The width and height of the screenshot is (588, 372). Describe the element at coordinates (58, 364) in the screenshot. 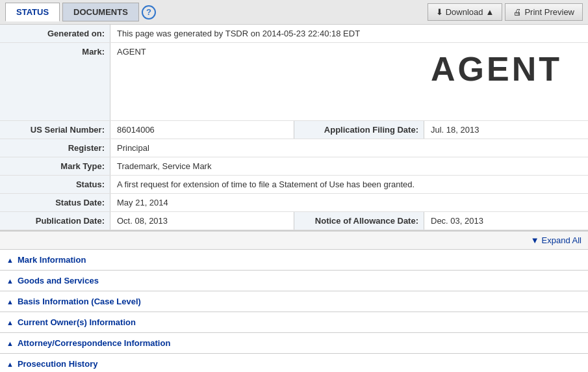

I see `section-label: Prosecution History` at that location.